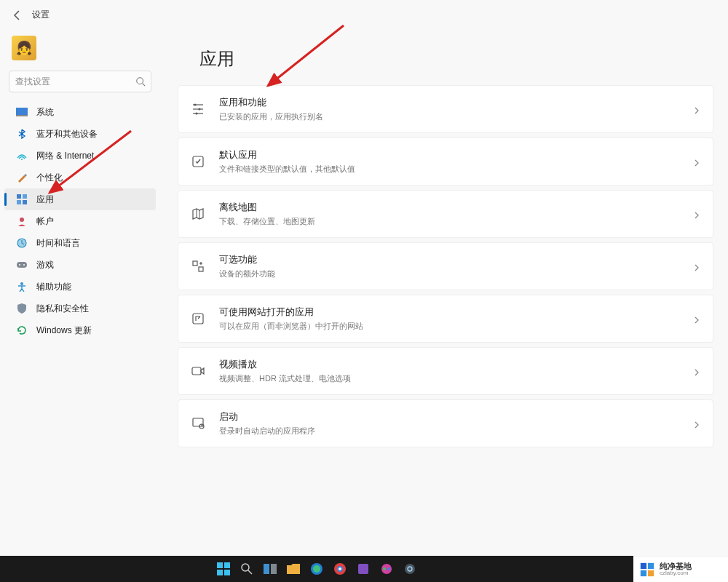  Describe the element at coordinates (446, 371) in the screenshot. I see `card-video-playback: 视频播放 视频调整、HDR 流式处理、电池选项` at that location.